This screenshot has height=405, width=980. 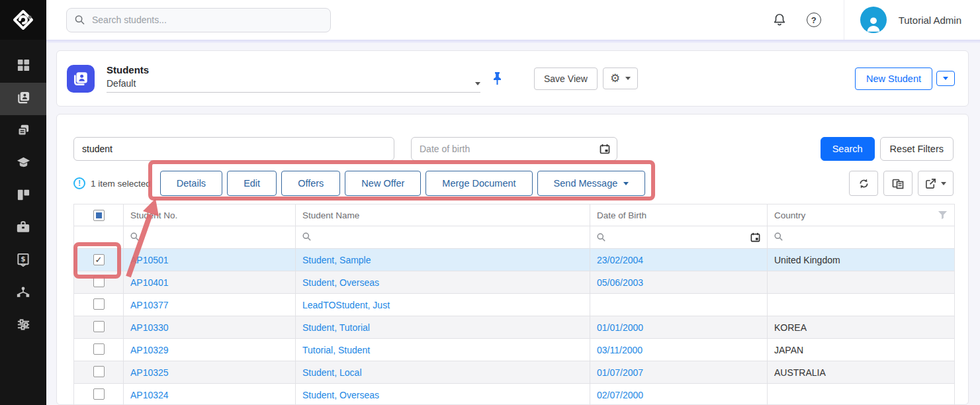 What do you see at coordinates (620, 260) in the screenshot?
I see `dob-link: 23/02/2004` at bounding box center [620, 260].